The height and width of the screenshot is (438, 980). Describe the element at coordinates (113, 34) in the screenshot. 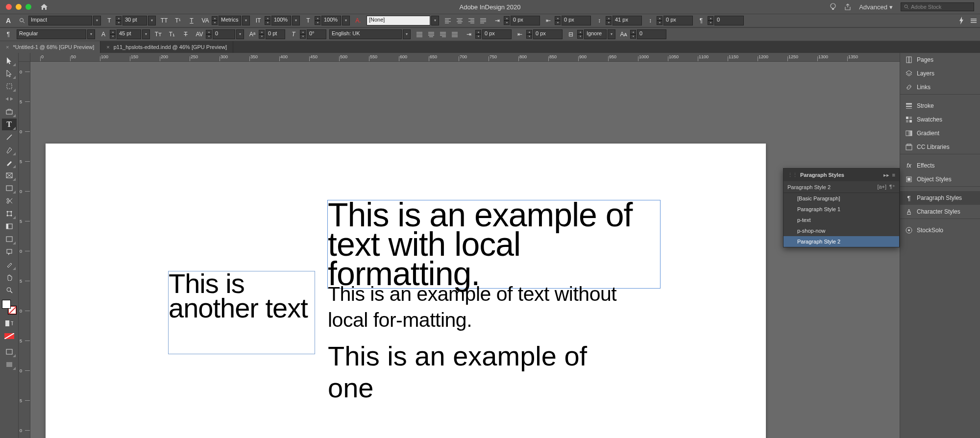

I see `leading-stepper: ▴▾` at that location.